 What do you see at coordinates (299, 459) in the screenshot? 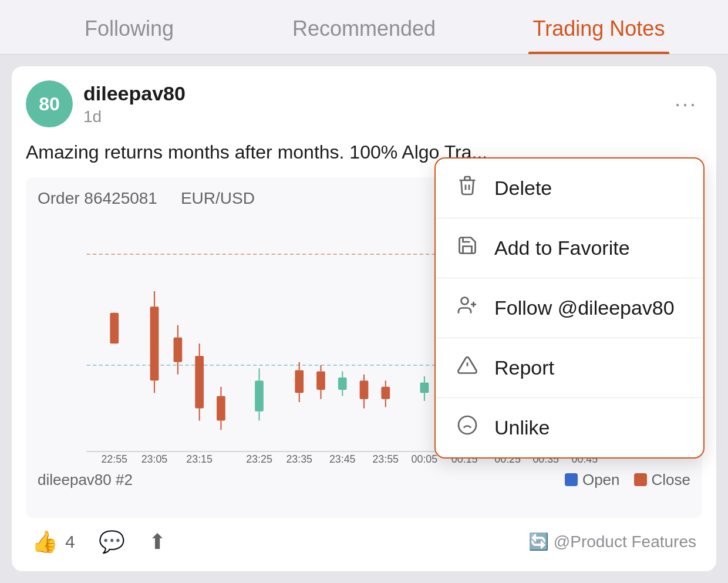
I see `svg-text: 23:35` at bounding box center [299, 459].